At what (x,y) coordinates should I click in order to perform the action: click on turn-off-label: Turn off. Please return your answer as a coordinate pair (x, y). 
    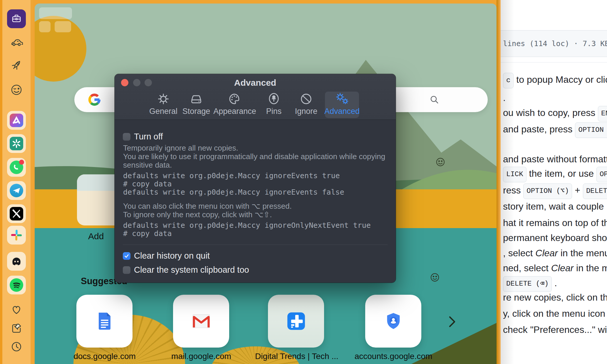
    Looking at the image, I should click on (148, 137).